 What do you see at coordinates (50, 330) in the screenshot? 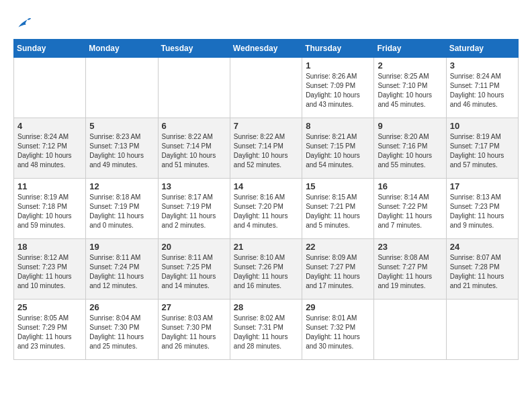
I see `calendar-cell: 25Sunrise: 8:05 AM Sunset: 7:29 PM Dayli…` at bounding box center [50, 330].